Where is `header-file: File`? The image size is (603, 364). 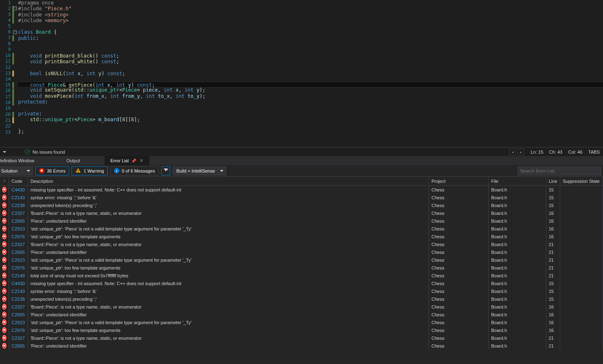 header-file: File is located at coordinates (517, 181).